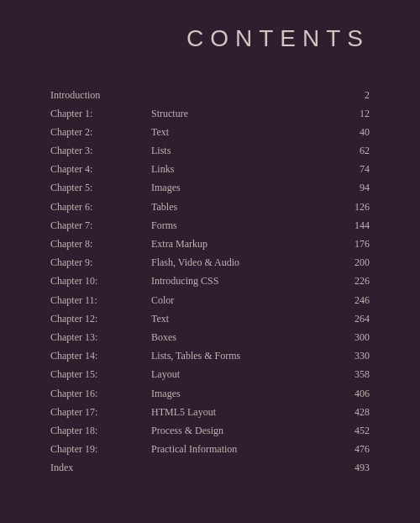 This screenshot has width=420, height=523. Describe the element at coordinates (101, 245) in the screenshot. I see `chapter-label: Chapter 8:` at that location.